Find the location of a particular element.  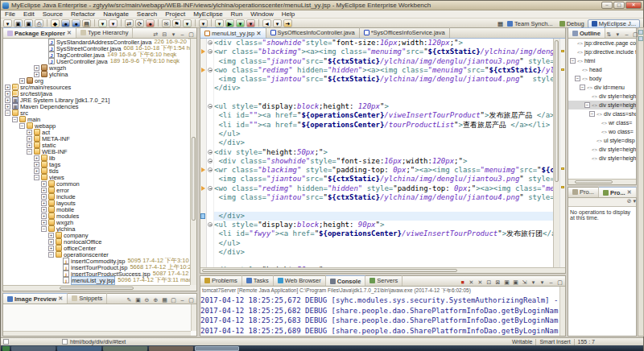

tab-console: Console is located at coordinates (346, 280).